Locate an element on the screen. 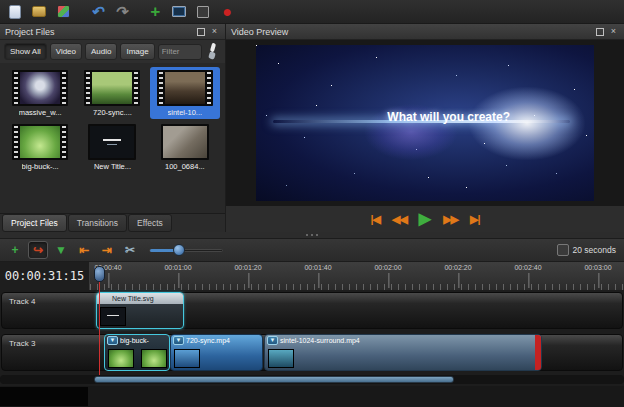 The image size is (624, 407). jump-to-start-button: |◀ is located at coordinates (375, 220).